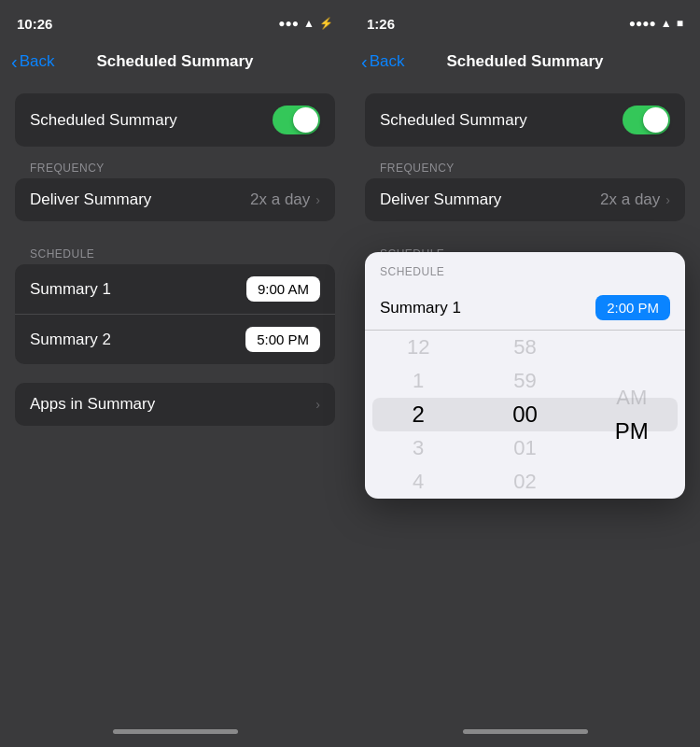  What do you see at coordinates (525, 269) in the screenshot?
I see `picker-section-label: SCHEDULE` at bounding box center [525, 269].